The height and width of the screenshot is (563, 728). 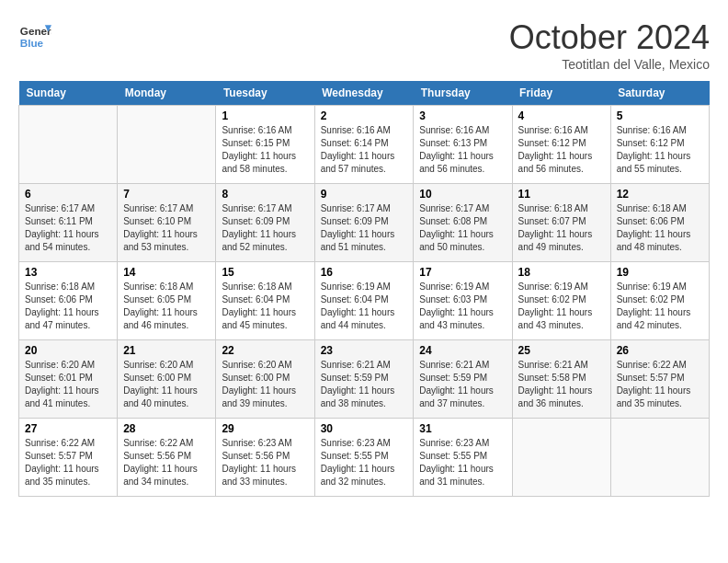 I want to click on day-number: 31, so click(x=462, y=429).